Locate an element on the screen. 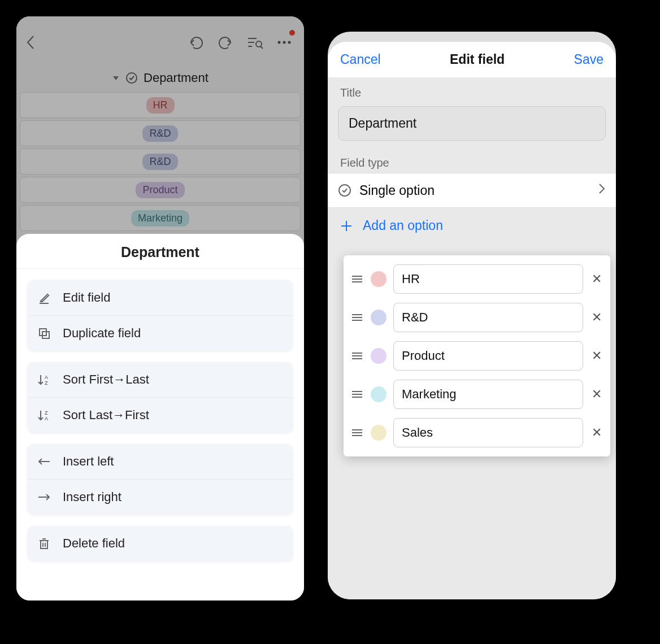 Image resolution: width=660 pixels, height=644 pixels. trash-icon is located at coordinates (44, 543).